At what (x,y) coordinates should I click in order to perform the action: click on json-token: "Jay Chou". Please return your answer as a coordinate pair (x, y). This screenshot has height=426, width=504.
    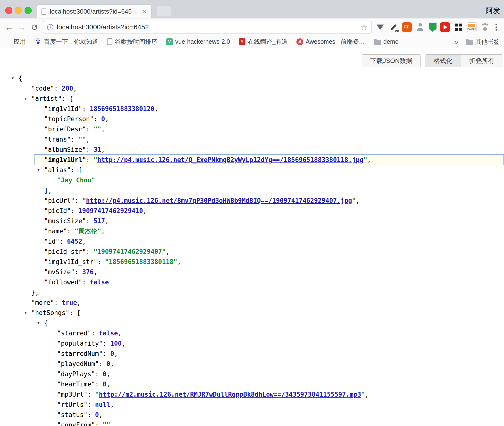
    Looking at the image, I should click on (76, 180).